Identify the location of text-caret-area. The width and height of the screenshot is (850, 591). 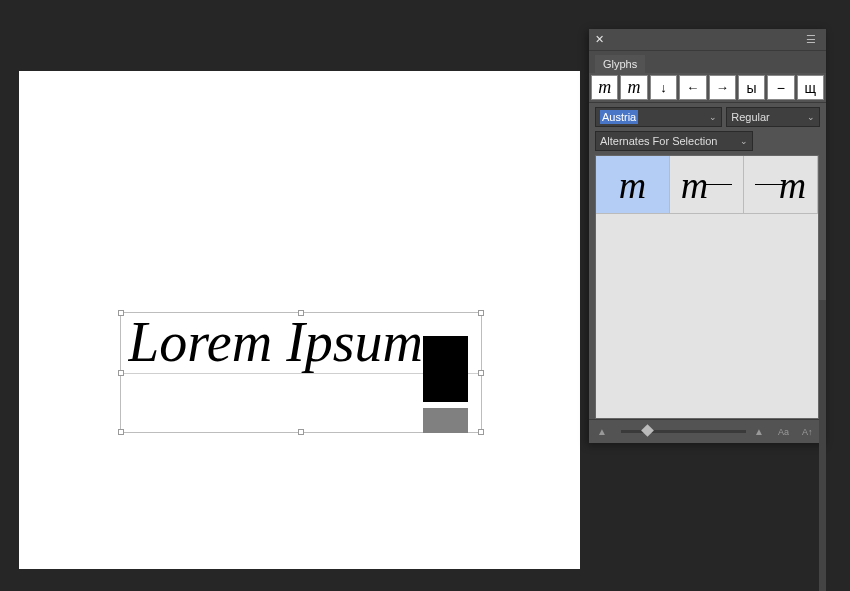
(446, 420).